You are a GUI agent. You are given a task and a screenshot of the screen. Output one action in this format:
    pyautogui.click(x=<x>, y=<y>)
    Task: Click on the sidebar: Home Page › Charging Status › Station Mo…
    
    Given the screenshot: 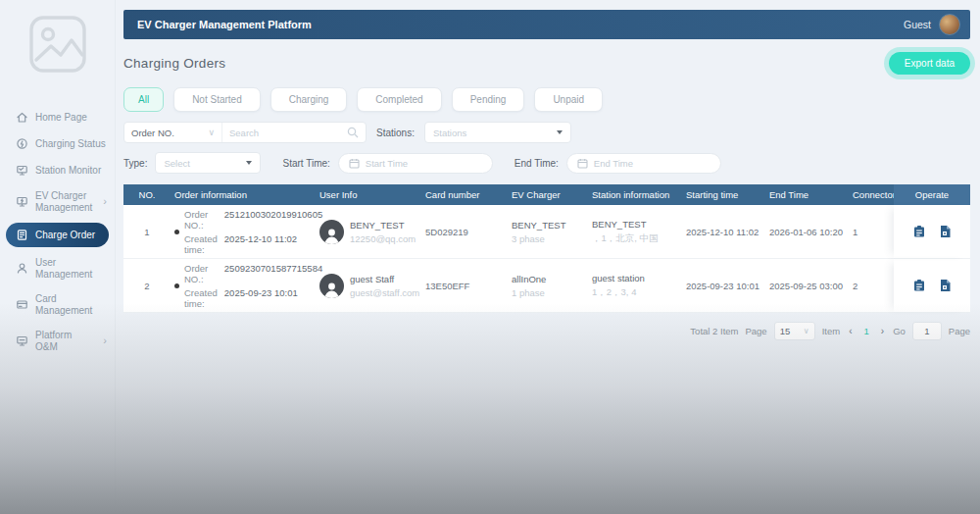 What is the action you would take?
    pyautogui.click(x=58, y=257)
    